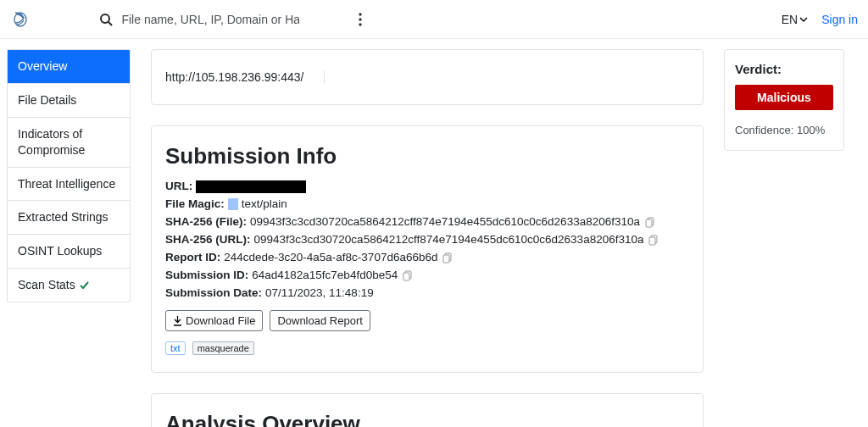 This screenshot has width=868, height=427. Describe the element at coordinates (427, 419) in the screenshot. I see `analysis-heading: Analysis Overview` at that location.